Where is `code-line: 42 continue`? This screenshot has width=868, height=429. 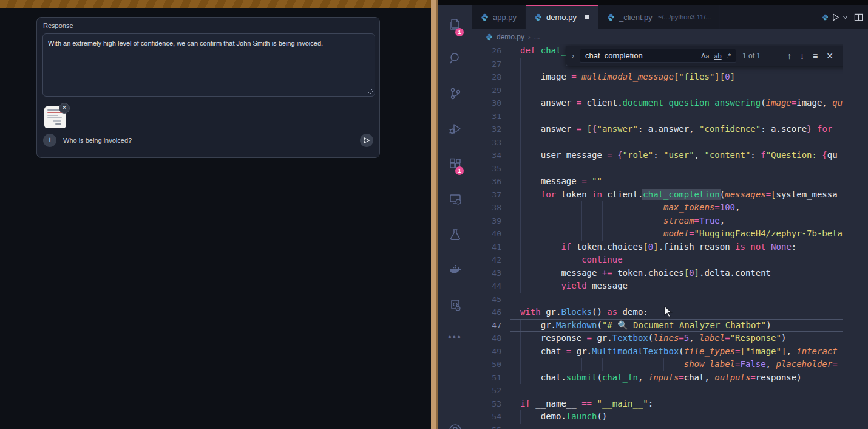
code-line: 42 continue is located at coordinates (657, 260).